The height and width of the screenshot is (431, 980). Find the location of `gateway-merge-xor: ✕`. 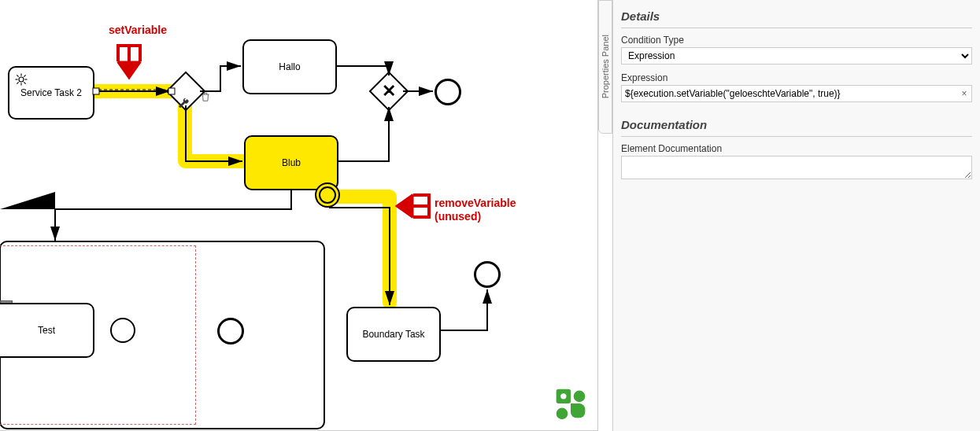

gateway-merge-xor: ✕ is located at coordinates (389, 91).